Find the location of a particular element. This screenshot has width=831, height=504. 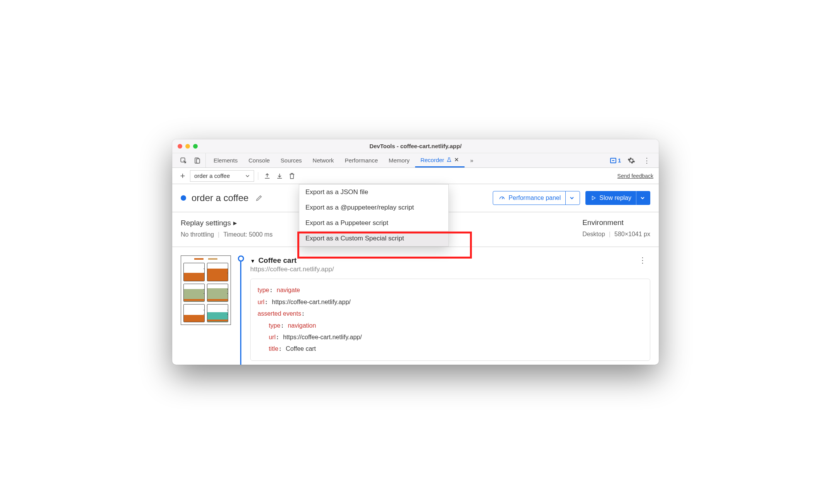

tab-elements: Elements is located at coordinates (226, 161).